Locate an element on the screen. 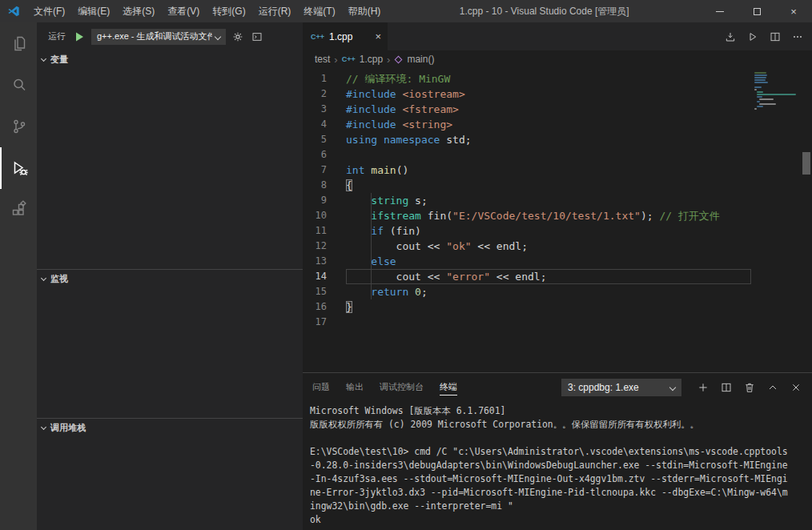 This screenshot has height=530, width=812. code-line-13: 13 else is located at coordinates (557, 261).